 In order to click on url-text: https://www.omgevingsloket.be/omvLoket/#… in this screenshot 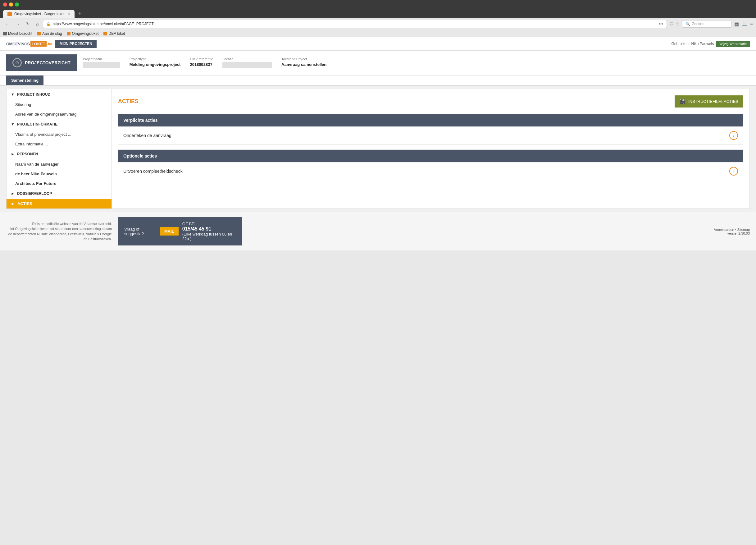, I will do `click(355, 24)`.